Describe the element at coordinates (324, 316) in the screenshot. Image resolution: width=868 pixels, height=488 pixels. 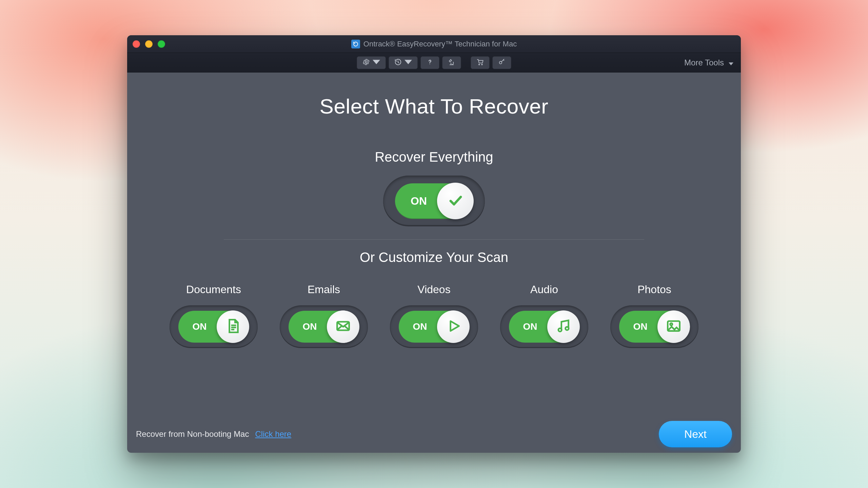
I see `category-emails: Emails ON` at that location.